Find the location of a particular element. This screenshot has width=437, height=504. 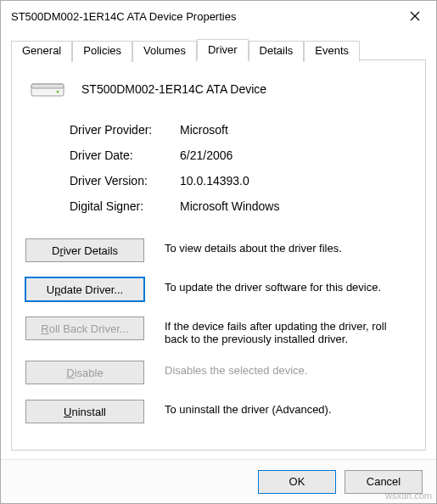

tab-policies: Policies is located at coordinates (102, 51).